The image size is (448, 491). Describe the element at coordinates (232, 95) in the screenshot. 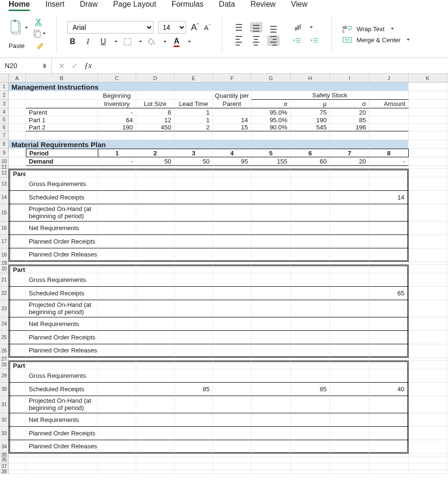

I see `cell-F2: Quantity per` at that location.